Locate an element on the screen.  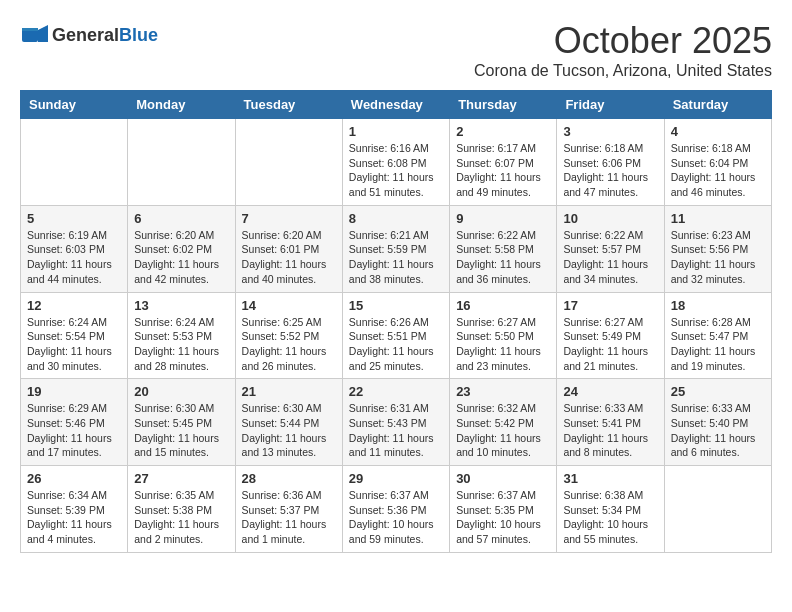
day-number: 28 is located at coordinates (289, 478).